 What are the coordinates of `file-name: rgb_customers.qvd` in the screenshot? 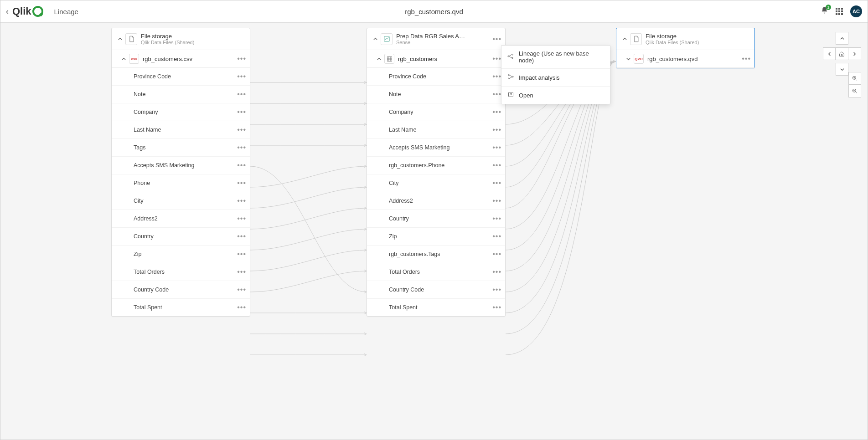 It's located at (695, 59).